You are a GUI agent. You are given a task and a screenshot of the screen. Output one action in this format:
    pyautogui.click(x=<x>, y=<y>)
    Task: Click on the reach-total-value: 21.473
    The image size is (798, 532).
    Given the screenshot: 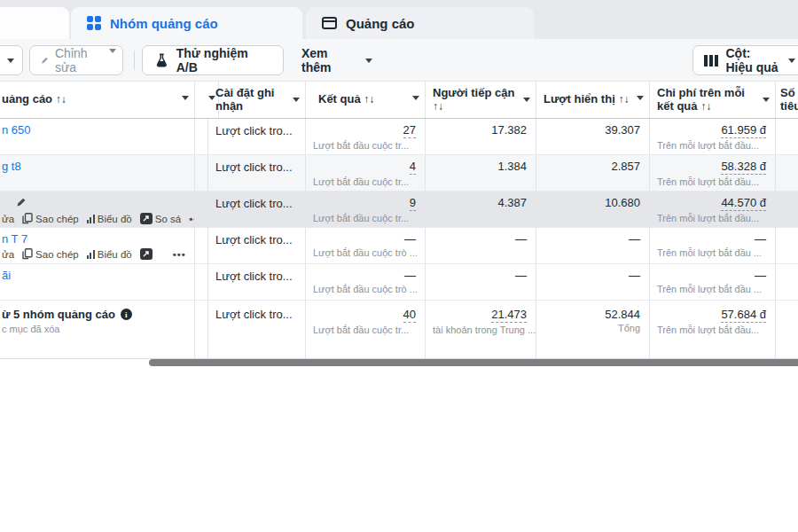 What is the action you would take?
    pyautogui.click(x=509, y=316)
    